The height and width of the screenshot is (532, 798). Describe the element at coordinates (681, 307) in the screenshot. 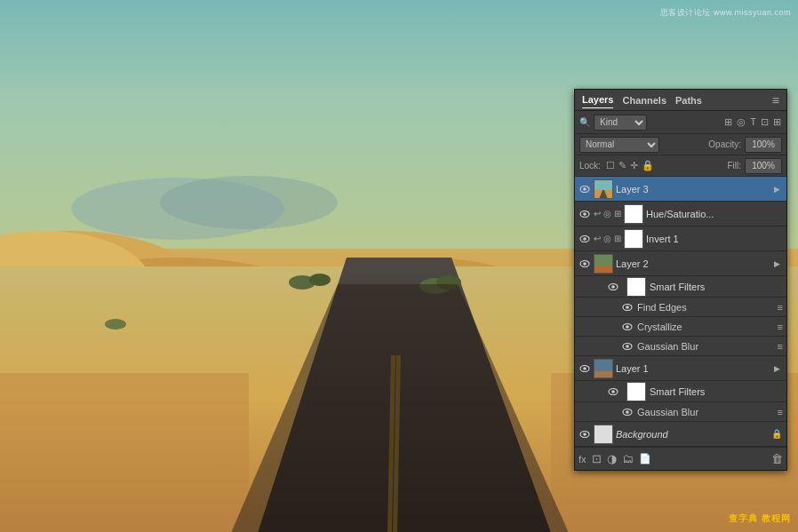

I see `filter-item-find-edges: Find Edges ≡` at that location.